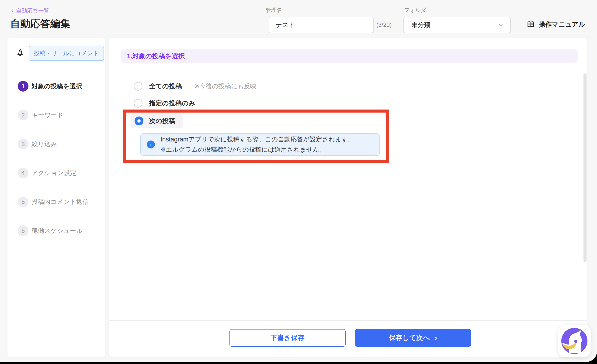 The height and width of the screenshot is (364, 597). What do you see at coordinates (30, 11) in the screenshot?
I see `breadcrumb: ‹ 自動応答一覧` at bounding box center [30, 11].